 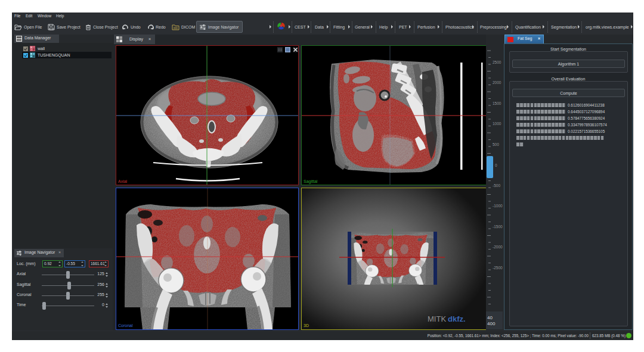 I want to click on svg-text: -500, so click(x=496, y=186).